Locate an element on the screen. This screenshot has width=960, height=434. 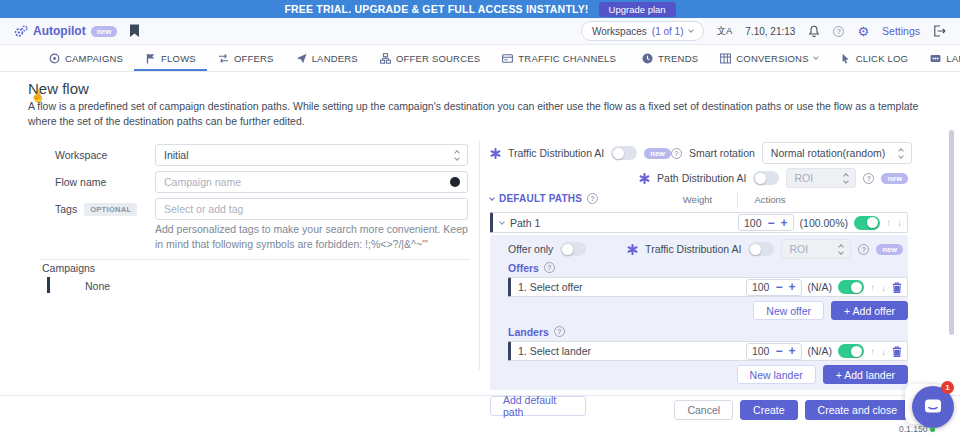
nav-landers: LANDERS is located at coordinates (327, 58).